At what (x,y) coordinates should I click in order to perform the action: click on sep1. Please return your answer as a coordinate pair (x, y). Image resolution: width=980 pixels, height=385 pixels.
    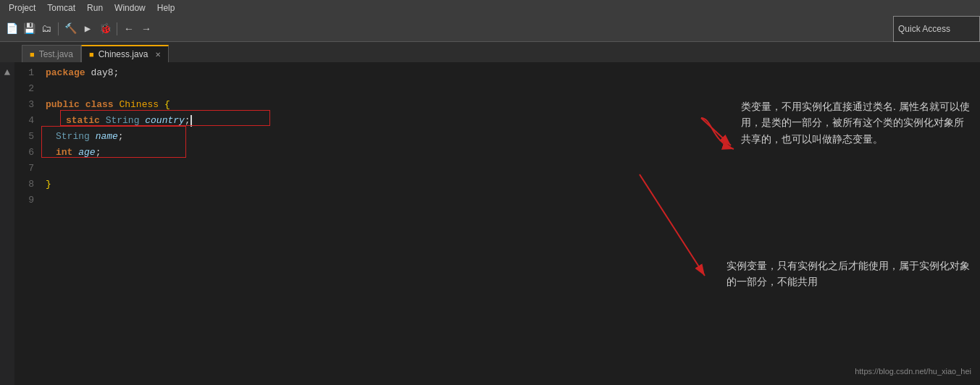
    Looking at the image, I should click on (58, 29).